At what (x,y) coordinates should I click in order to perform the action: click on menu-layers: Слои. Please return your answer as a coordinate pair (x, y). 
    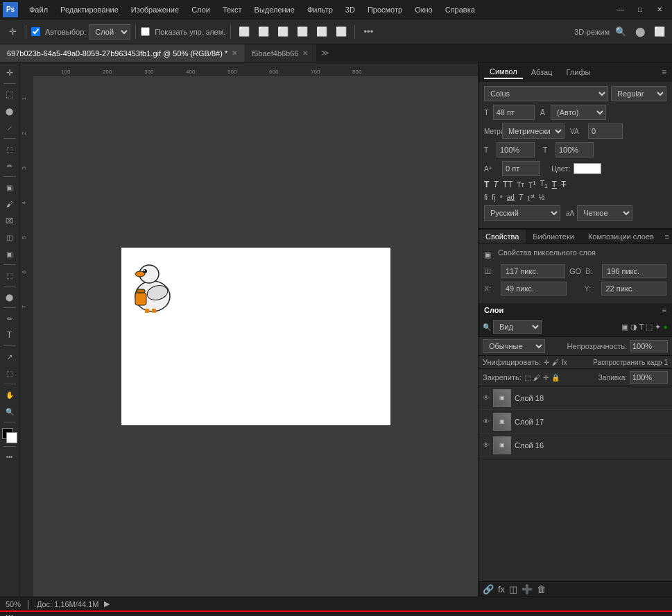
    Looking at the image, I should click on (201, 10).